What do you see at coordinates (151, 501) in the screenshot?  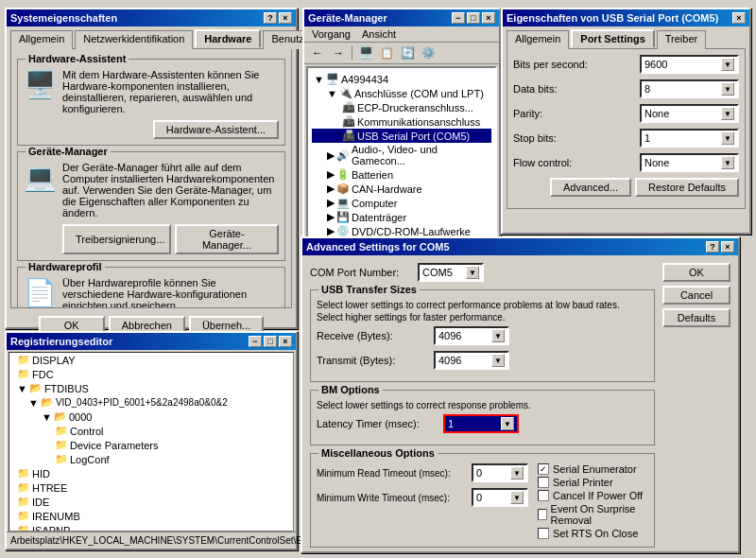 I see `reg-ide: 📁 IDE` at bounding box center [151, 501].